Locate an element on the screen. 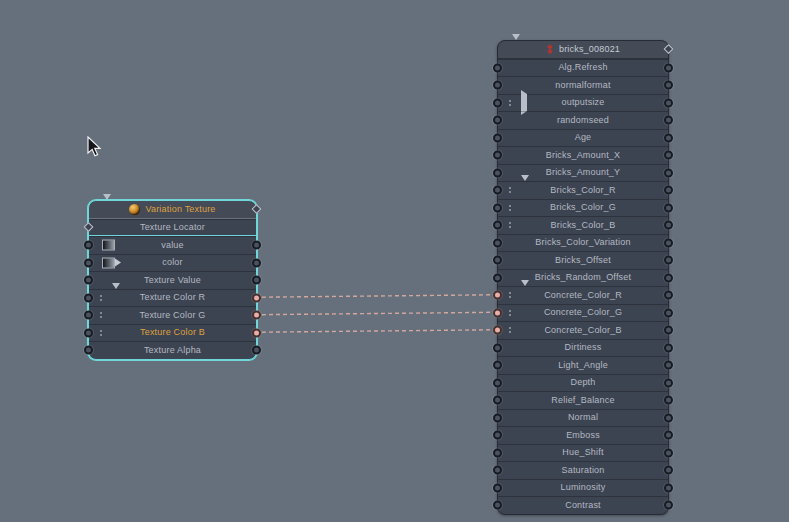  row-texture-color-b: Texture Color B is located at coordinates (172, 333).